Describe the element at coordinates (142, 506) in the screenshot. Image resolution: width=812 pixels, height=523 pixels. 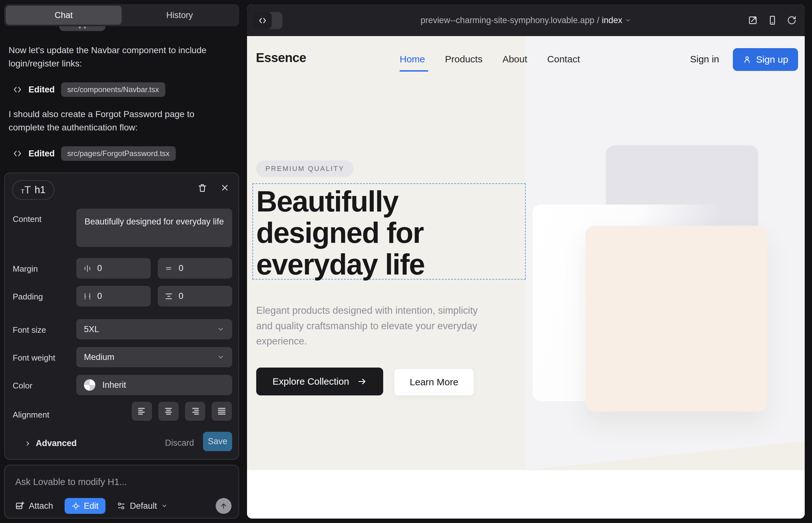
I see `model-default-select: Default` at that location.